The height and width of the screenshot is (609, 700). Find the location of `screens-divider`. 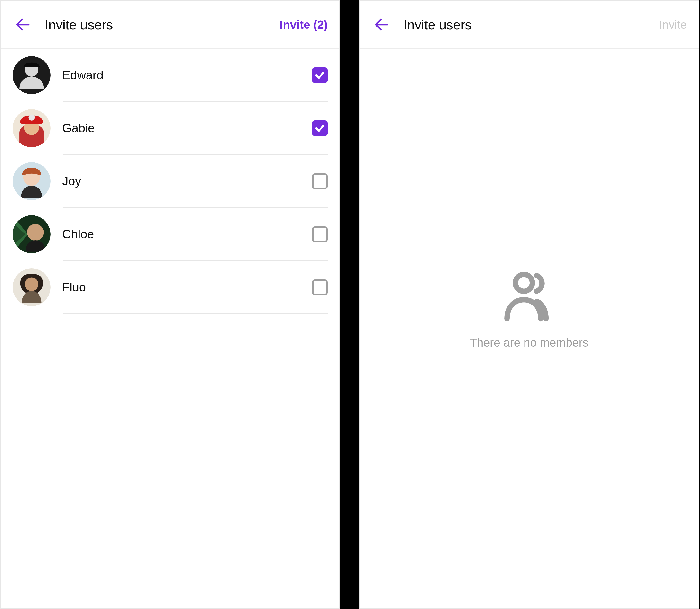

screens-divider is located at coordinates (349, 304).